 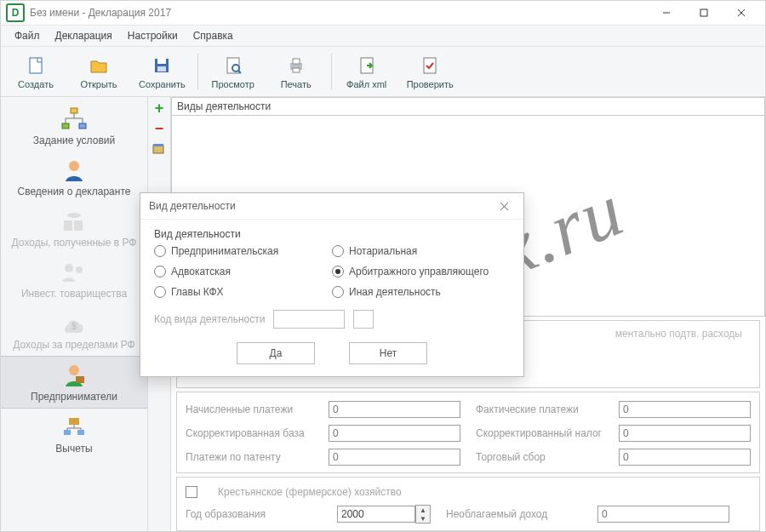 What do you see at coordinates (395, 409) in the screenshot?
I see `accrued-input` at bounding box center [395, 409].